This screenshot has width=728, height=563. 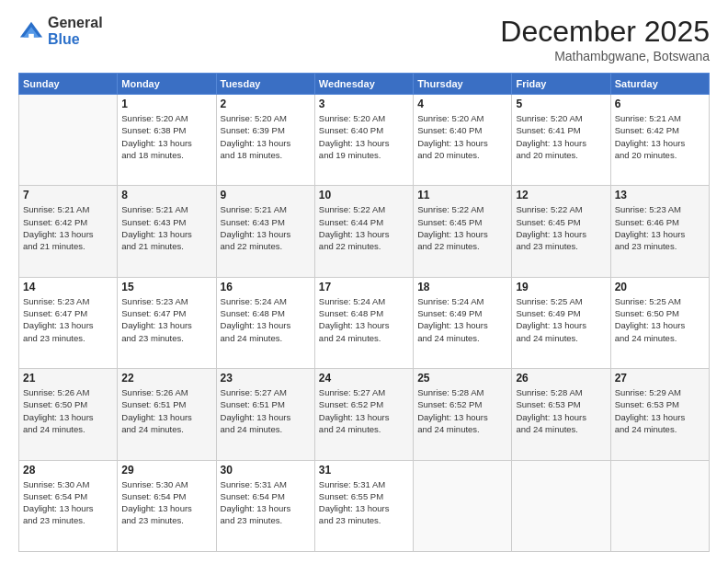 I want to click on table-row: 30Sunrise: 5:31 AM Sunset: 6:54 PM Dayli…, so click(x=265, y=506).